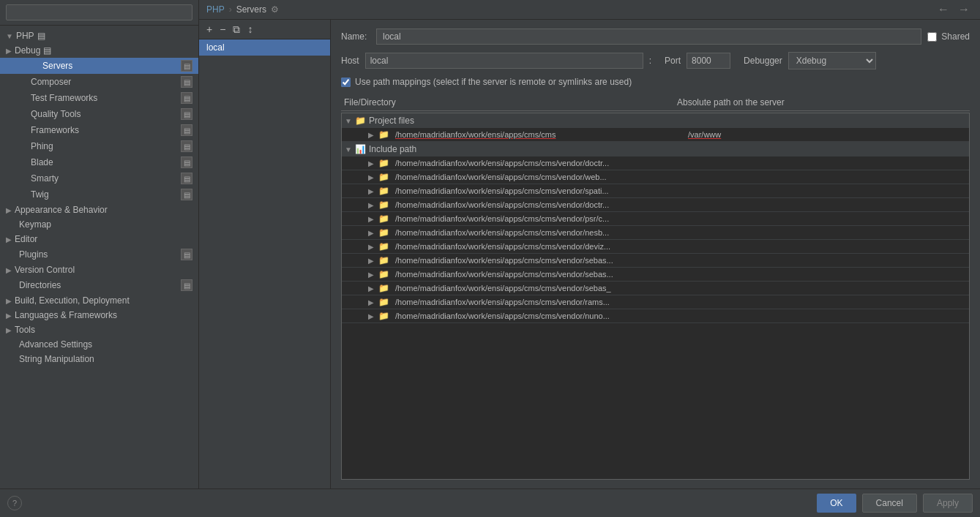 The height and width of the screenshot is (517, 980). Describe the element at coordinates (100, 359) in the screenshot. I see `sidebar-item-string-manipulation: String Manipulation` at that location.